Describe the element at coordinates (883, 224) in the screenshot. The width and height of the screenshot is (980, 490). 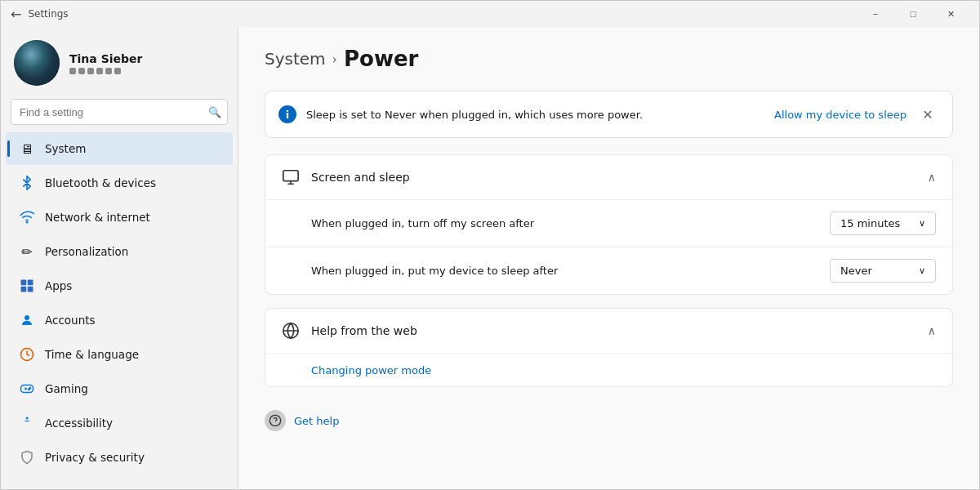
I see `screen-dropdown-1: 15 minutes ∨` at that location.